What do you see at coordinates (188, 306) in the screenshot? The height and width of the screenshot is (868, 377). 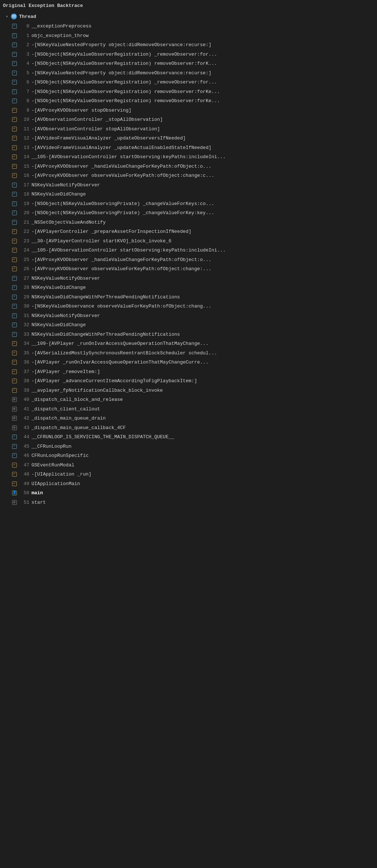 I see `table-row: + 30 -[NSKeyValueObservance observeValue…` at bounding box center [188, 306].